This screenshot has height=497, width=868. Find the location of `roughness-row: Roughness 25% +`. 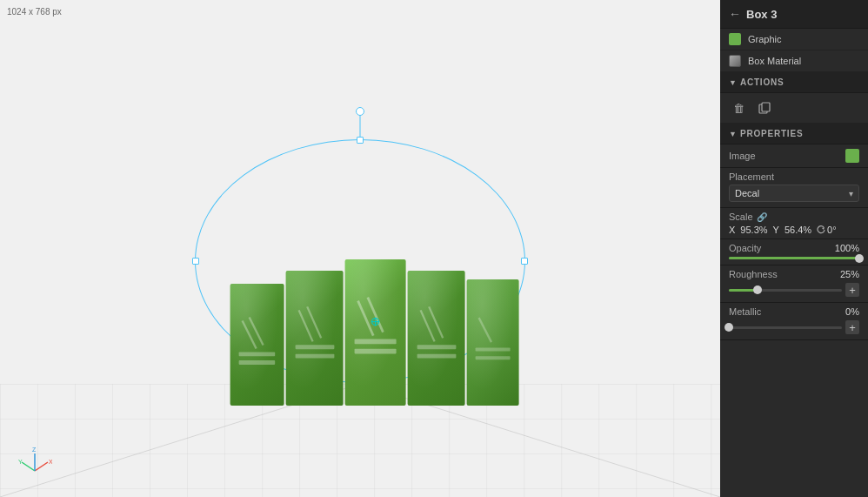

roughness-row: Roughness 25% + is located at coordinates (794, 284).